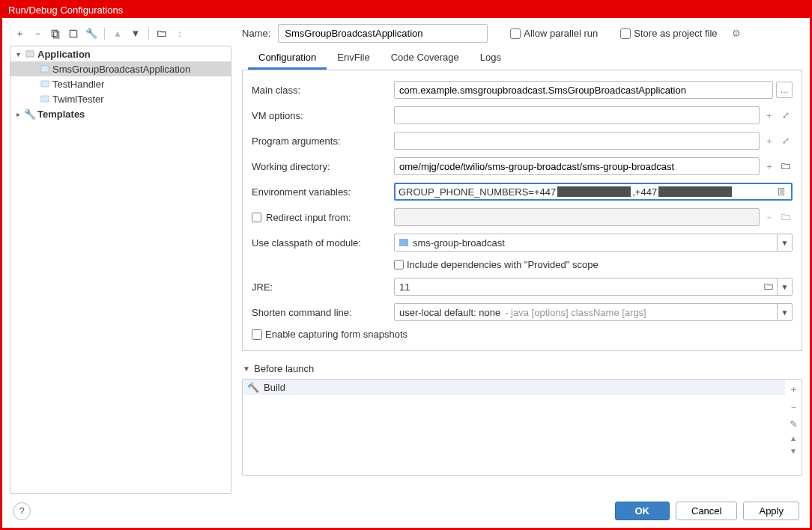 This screenshot has height=530, width=812. Describe the element at coordinates (22, 511) in the screenshot. I see `help-button: ?` at that location.